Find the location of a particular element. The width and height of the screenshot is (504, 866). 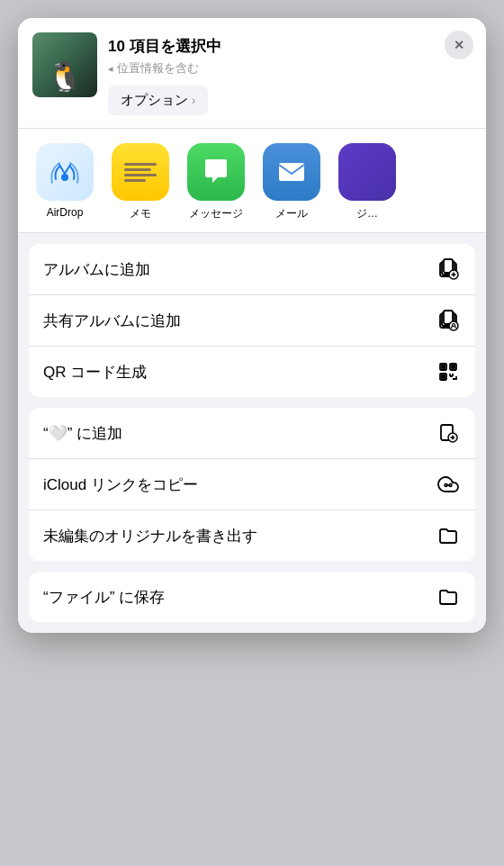

add-favorites-label: “🤍” に追加 is located at coordinates (83, 434).